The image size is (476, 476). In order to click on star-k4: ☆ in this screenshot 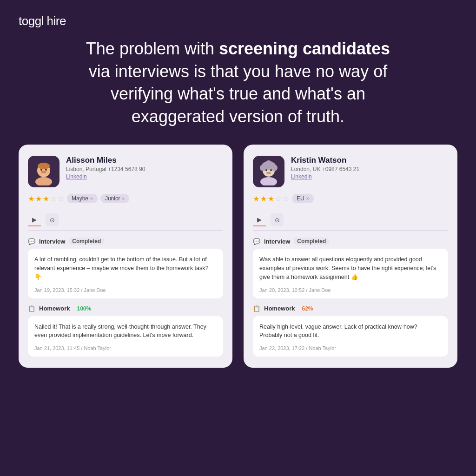, I will do `click(278, 199)`.